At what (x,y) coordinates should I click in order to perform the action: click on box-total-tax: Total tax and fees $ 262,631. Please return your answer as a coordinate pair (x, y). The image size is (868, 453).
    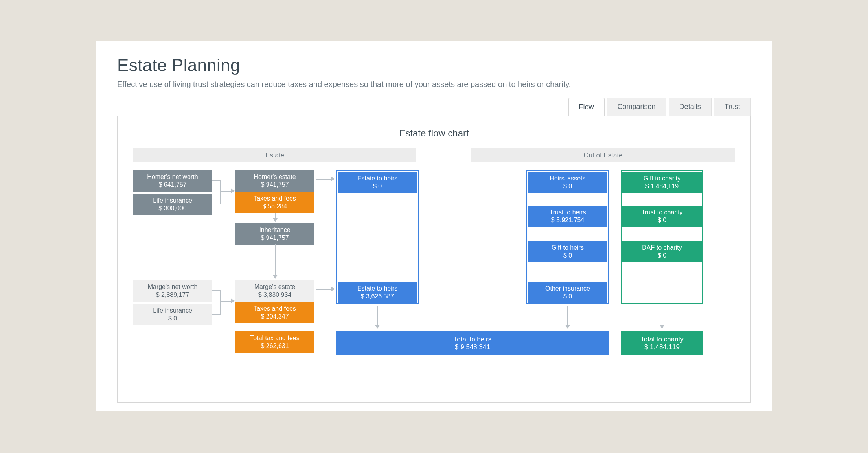
    Looking at the image, I should click on (275, 342).